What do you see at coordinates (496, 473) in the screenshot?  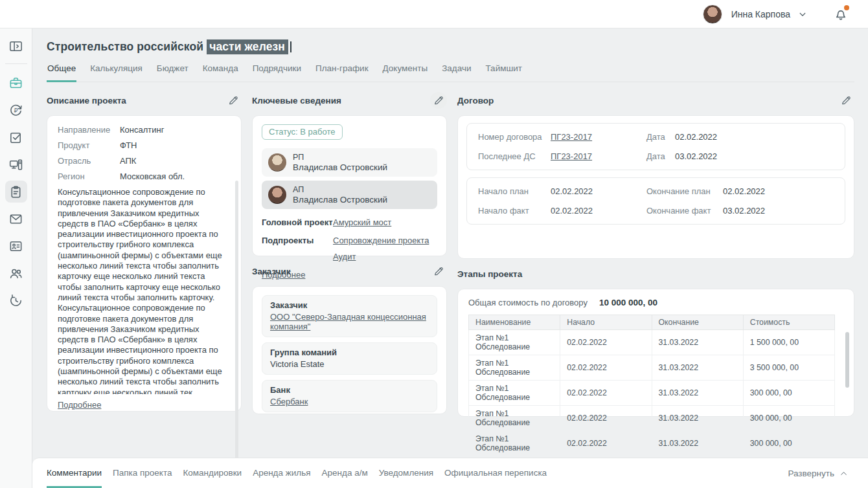 I see `tab-oficialnaya-perepiska: Официальная переписка` at bounding box center [496, 473].